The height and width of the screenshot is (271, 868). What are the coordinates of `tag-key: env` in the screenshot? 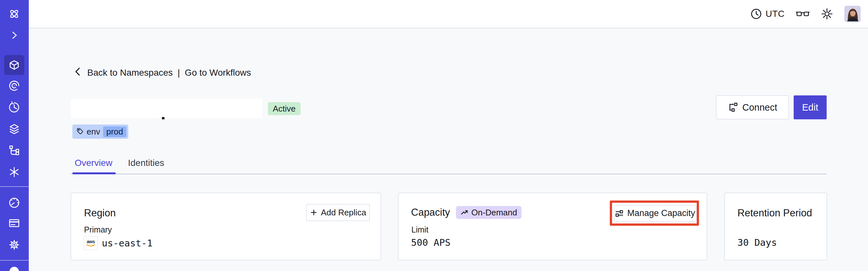 It's located at (93, 132).